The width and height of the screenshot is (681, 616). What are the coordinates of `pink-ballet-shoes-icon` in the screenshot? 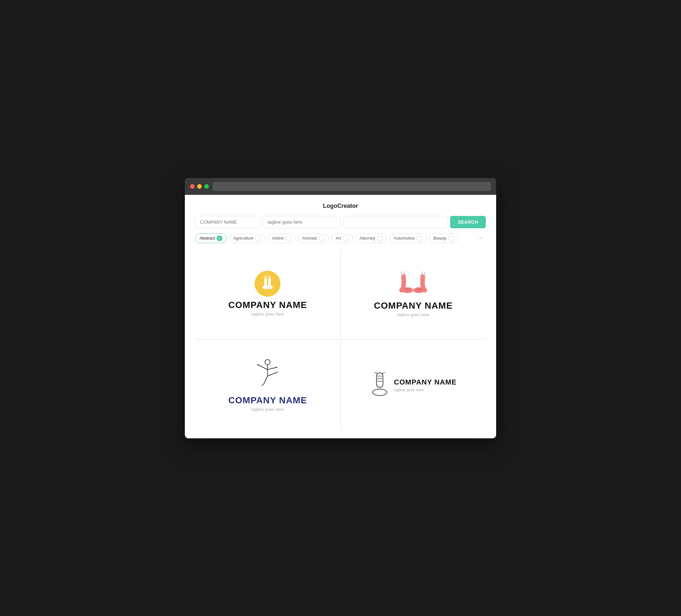 It's located at (413, 284).